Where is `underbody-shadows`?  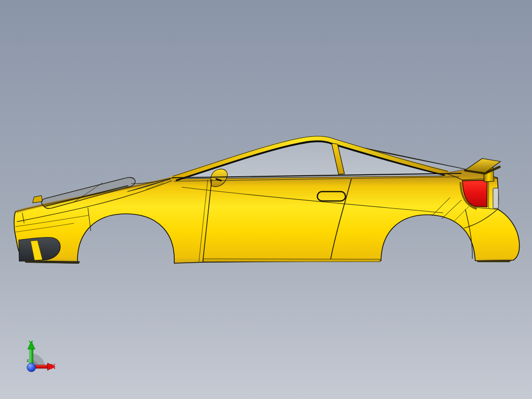
underbody-shadows is located at coordinates (268, 261).